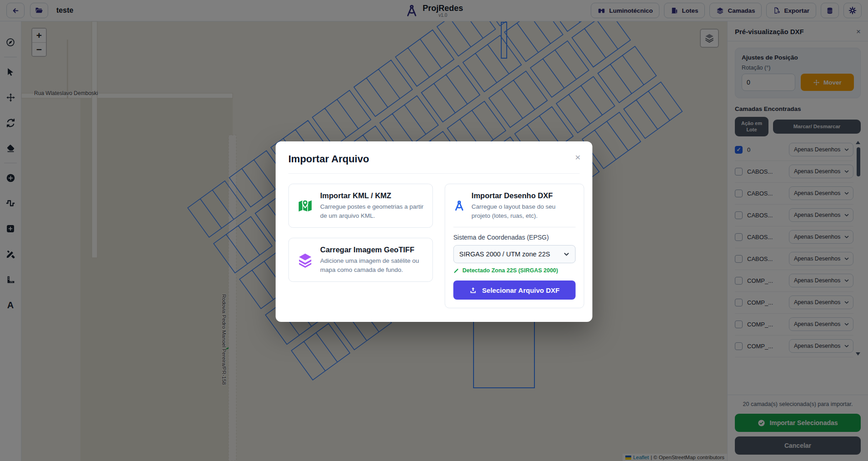 Image resolution: width=868 pixels, height=461 pixels. What do you see at coordinates (459, 206) in the screenshot?
I see `drafting-compass-icon` at bounding box center [459, 206].